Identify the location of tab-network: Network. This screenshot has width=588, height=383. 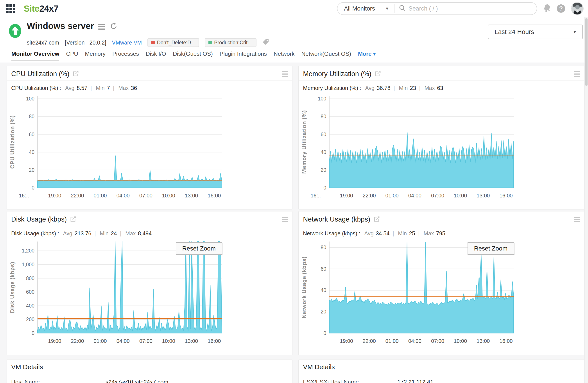
(284, 54).